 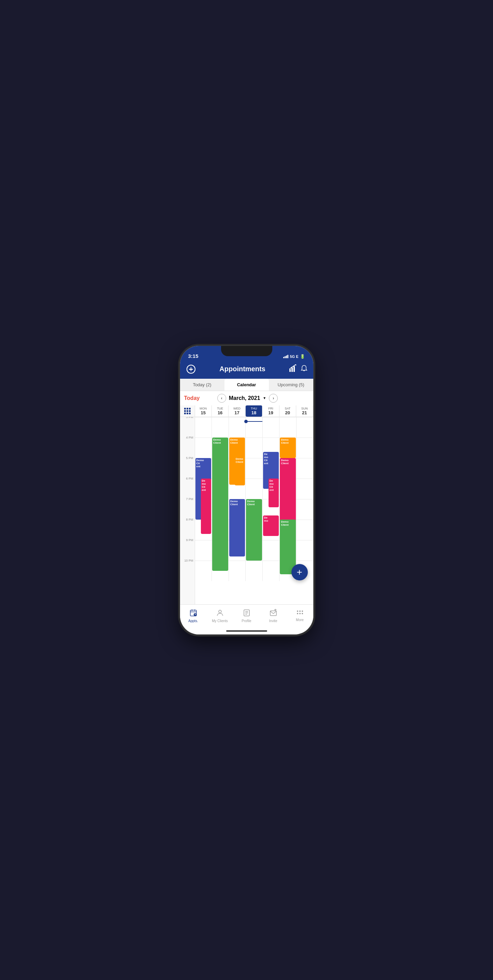 I want to click on signal-bars-icon, so click(x=286, y=357).